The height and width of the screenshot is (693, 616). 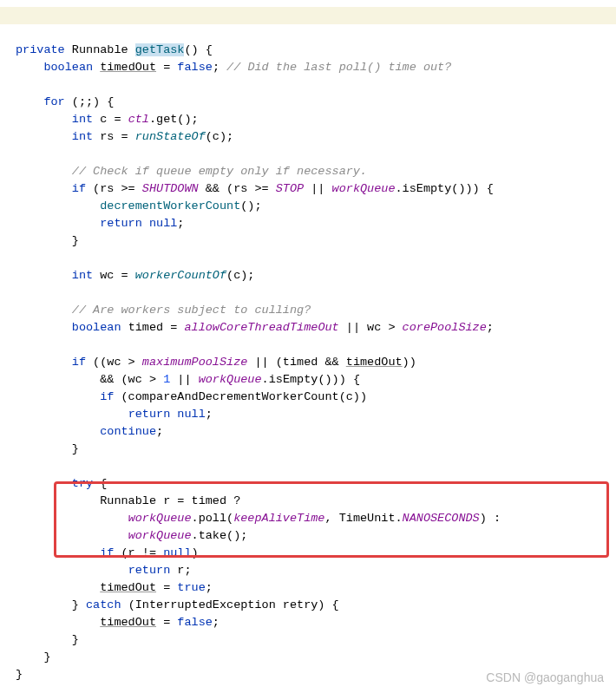 What do you see at coordinates (115, 189) in the screenshot?
I see `text: (rs >=` at bounding box center [115, 189].